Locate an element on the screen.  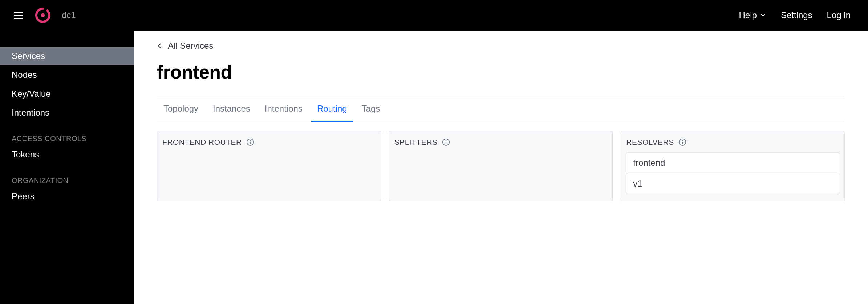
splitters-card: SPLITTERS is located at coordinates (501, 166).